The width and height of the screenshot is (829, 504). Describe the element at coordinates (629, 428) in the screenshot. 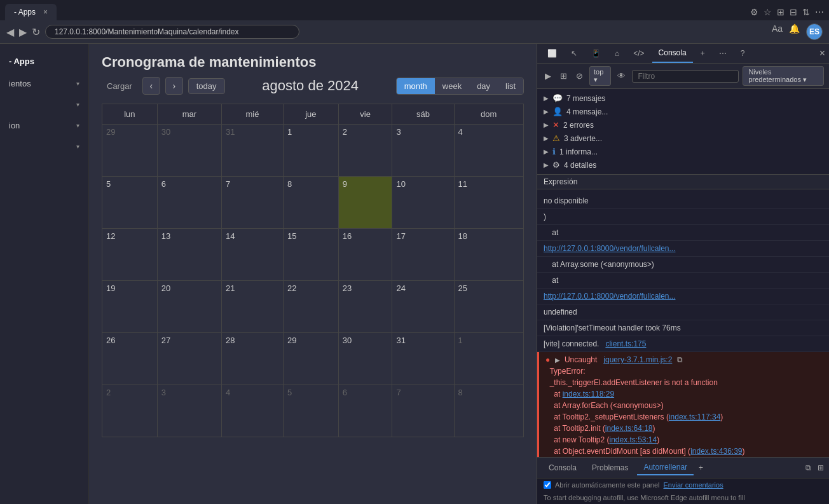

I see `error-link-3: index.ts:64:18` at that location.